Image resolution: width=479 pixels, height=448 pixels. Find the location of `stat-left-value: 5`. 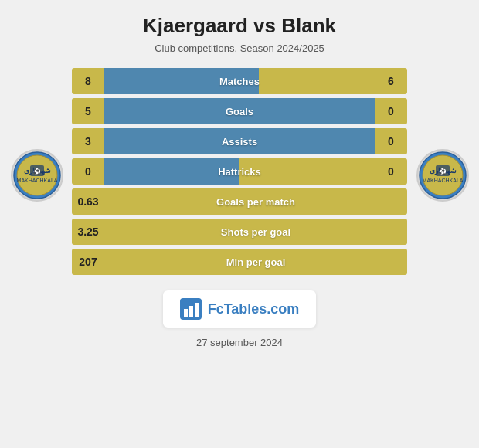

stat-left-value: 5 is located at coordinates (88, 111).